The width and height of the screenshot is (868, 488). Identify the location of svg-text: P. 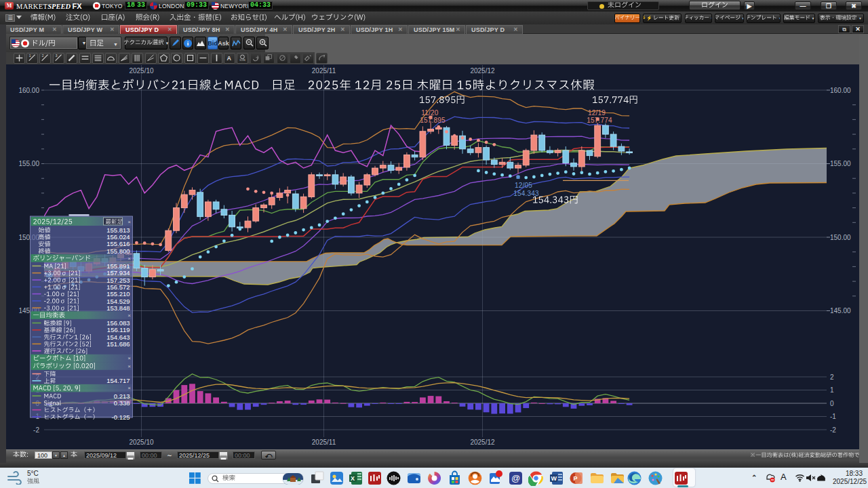
(576, 479).